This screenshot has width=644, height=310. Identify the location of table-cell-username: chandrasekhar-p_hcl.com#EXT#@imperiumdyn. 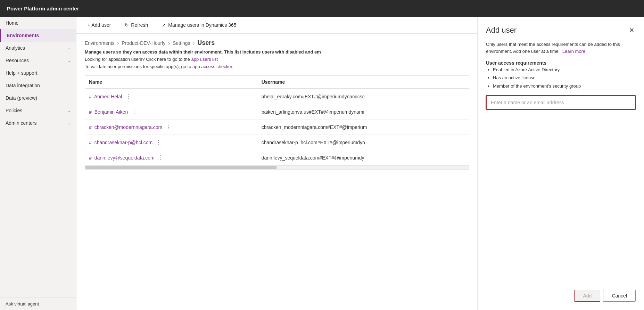
(363, 142).